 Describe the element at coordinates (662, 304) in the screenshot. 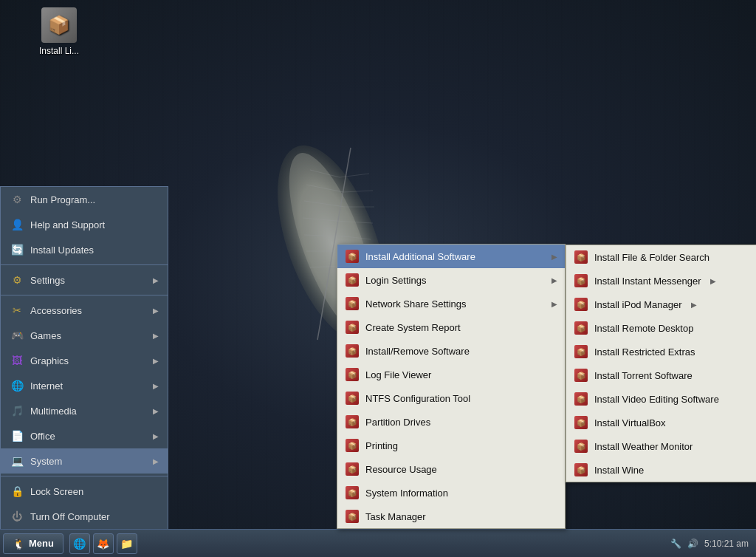

I see `submenu2-ipod-manager: 📦 Install iPod Manager ▶` at that location.